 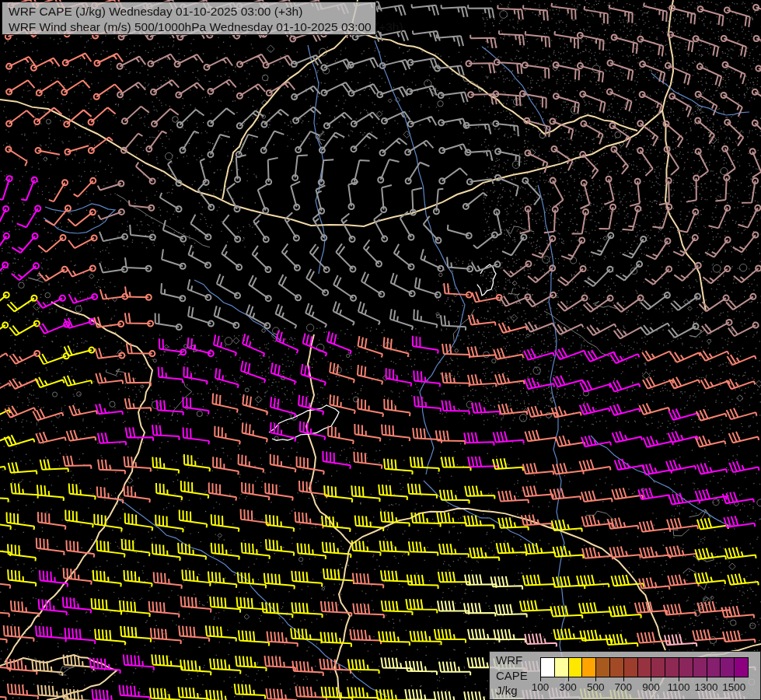 What do you see at coordinates (189, 19) in the screenshot?
I see `title-box: WRF CAPE (J/kg) Wednesday 01-10-2025 03:…` at bounding box center [189, 19].